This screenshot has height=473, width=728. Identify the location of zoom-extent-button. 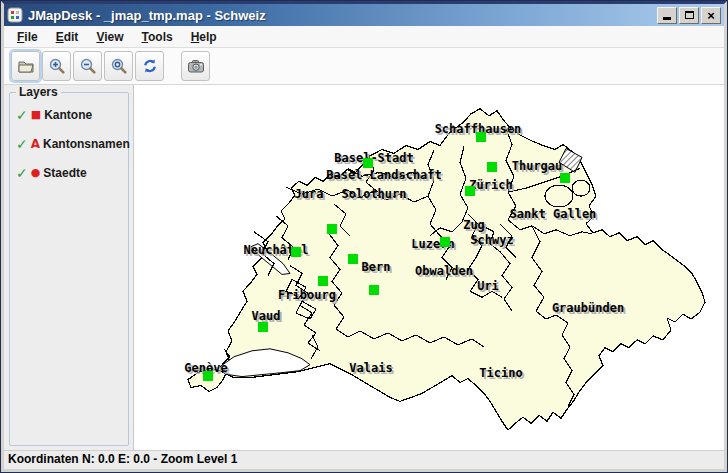
(118, 66).